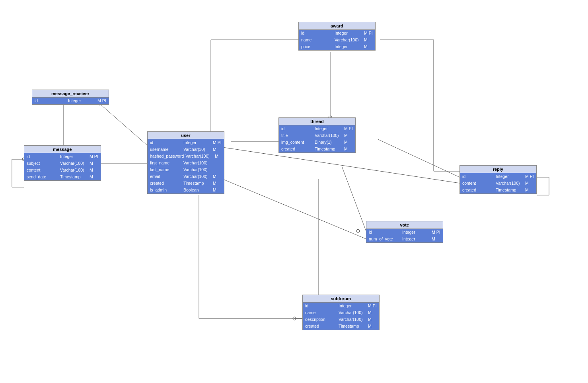  Describe the element at coordinates (317, 47) in the screenshot. I see `field-name: price` at that location.